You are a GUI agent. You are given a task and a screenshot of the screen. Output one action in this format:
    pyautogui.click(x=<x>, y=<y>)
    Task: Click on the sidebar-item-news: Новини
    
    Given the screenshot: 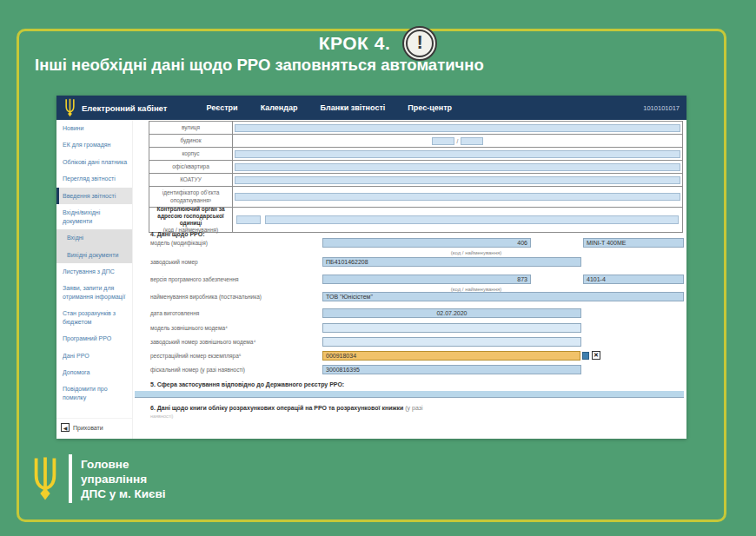 What is the action you would take?
    pyautogui.click(x=94, y=129)
    